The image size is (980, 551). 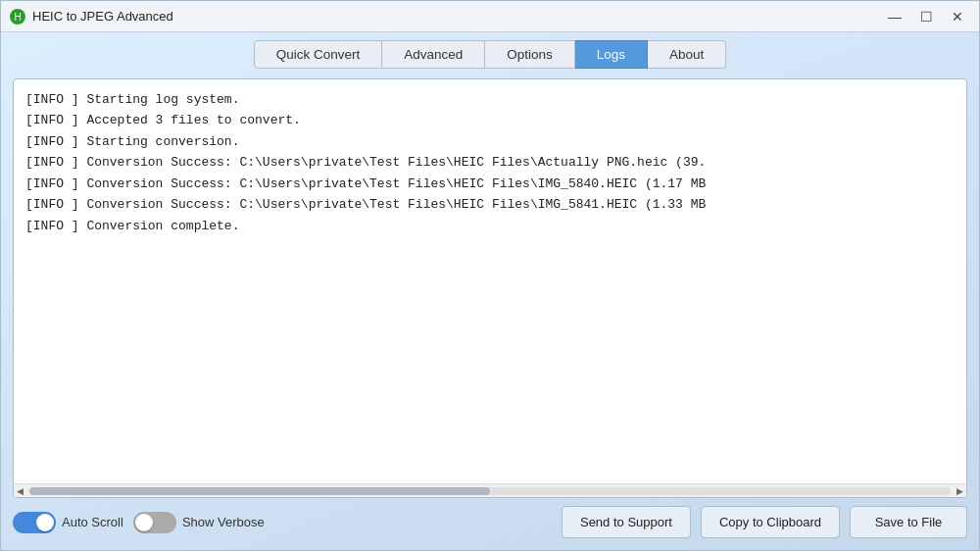 What do you see at coordinates (490, 225) in the screenshot?
I see `list-item: [INFO ] Conversion complete.` at bounding box center [490, 225].